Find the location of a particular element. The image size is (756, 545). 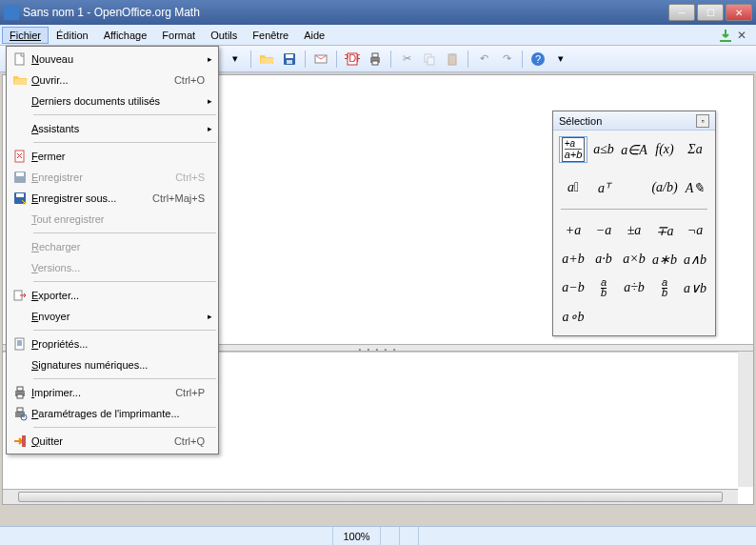

menu-item-propri-t-s: Propriétés... is located at coordinates (112, 344).